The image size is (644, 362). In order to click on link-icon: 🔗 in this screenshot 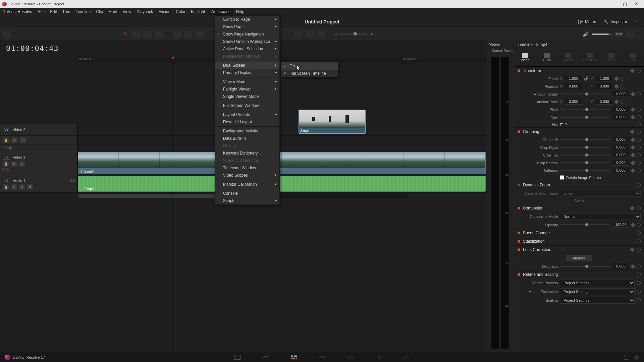, I will do `click(586, 78)`.